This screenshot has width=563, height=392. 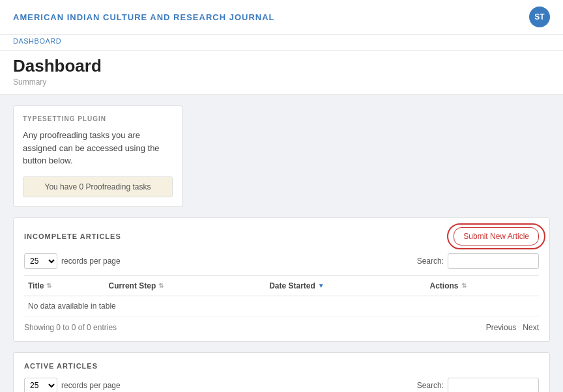 What do you see at coordinates (91, 385) in the screenshot?
I see `active-records-label: records per page` at bounding box center [91, 385].